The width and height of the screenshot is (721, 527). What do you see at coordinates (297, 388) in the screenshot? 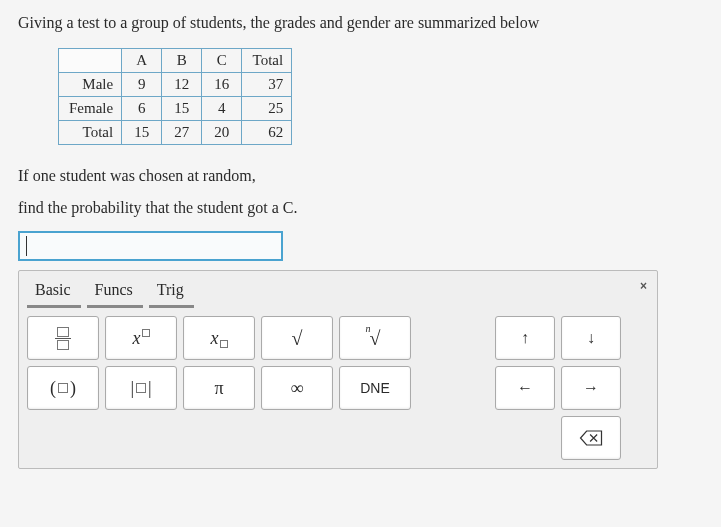
I see `key-infinity: ∞` at bounding box center [297, 388].